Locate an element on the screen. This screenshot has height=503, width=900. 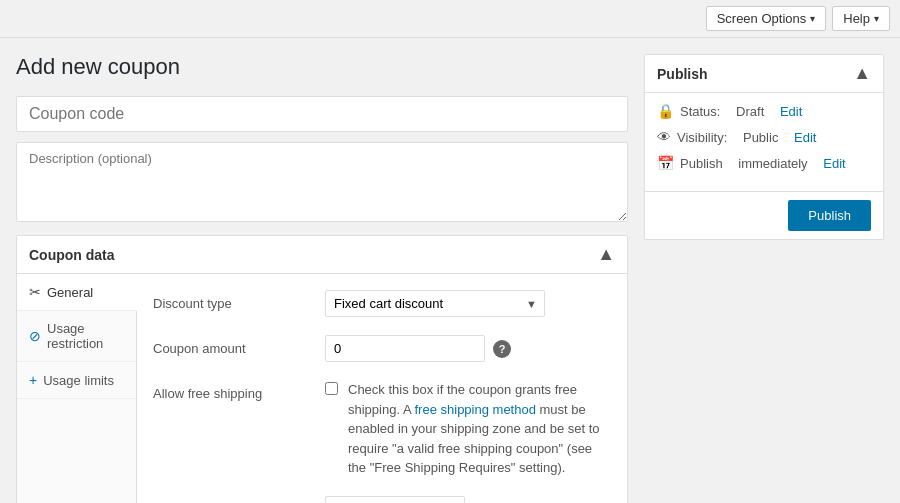
sidebar-tabs: ✂ General ⊘ Usage restriction + Usage li… is located at coordinates (77, 388).